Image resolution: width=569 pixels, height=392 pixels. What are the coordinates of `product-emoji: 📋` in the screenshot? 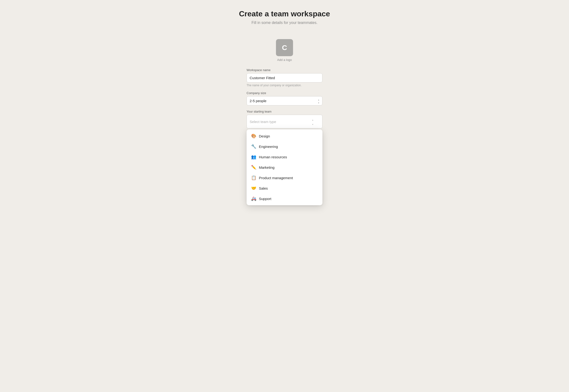 It's located at (254, 178).